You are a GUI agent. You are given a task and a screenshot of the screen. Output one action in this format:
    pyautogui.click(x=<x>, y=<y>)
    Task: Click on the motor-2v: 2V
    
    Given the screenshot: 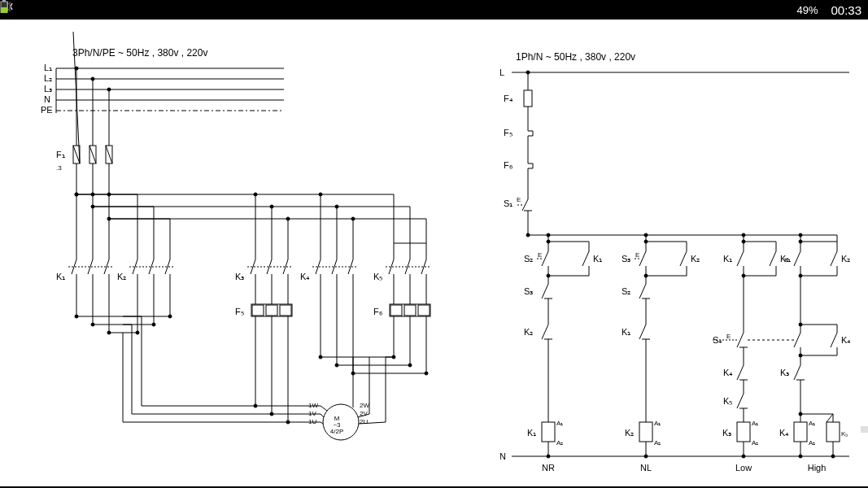 What is the action you would take?
    pyautogui.click(x=364, y=413)
    